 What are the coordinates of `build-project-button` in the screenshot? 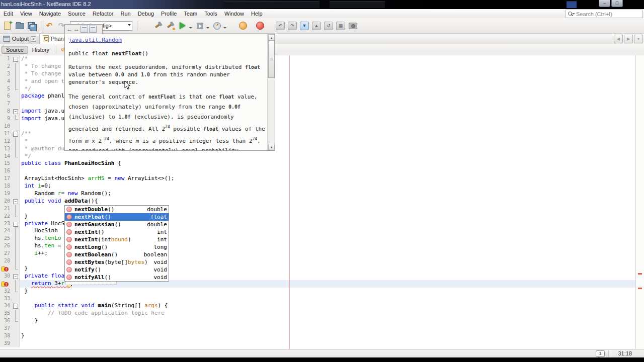 It's located at (158, 26).